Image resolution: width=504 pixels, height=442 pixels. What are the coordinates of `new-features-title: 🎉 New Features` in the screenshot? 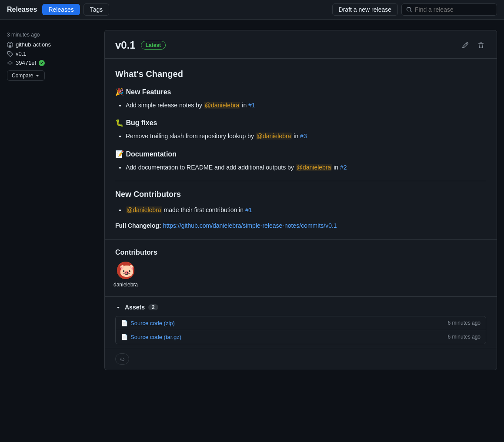 It's located at (301, 92).